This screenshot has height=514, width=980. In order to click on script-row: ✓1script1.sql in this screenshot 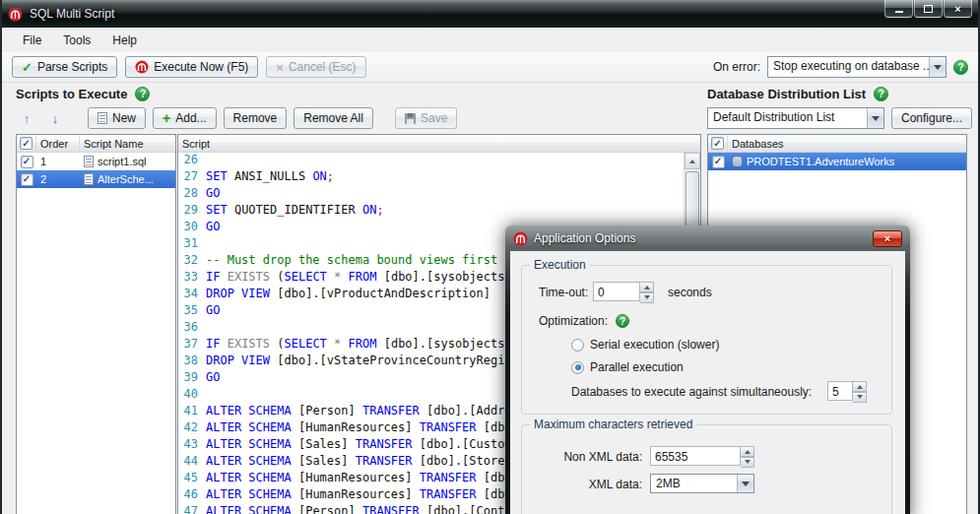, I will do `click(97, 161)`.